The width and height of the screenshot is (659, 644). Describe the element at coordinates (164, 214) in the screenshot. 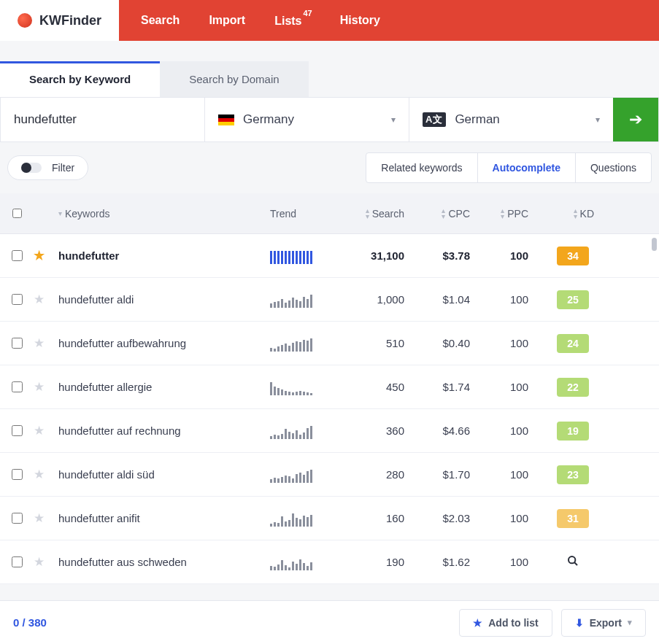

I see `col-keywords: ▾Keywords` at that location.